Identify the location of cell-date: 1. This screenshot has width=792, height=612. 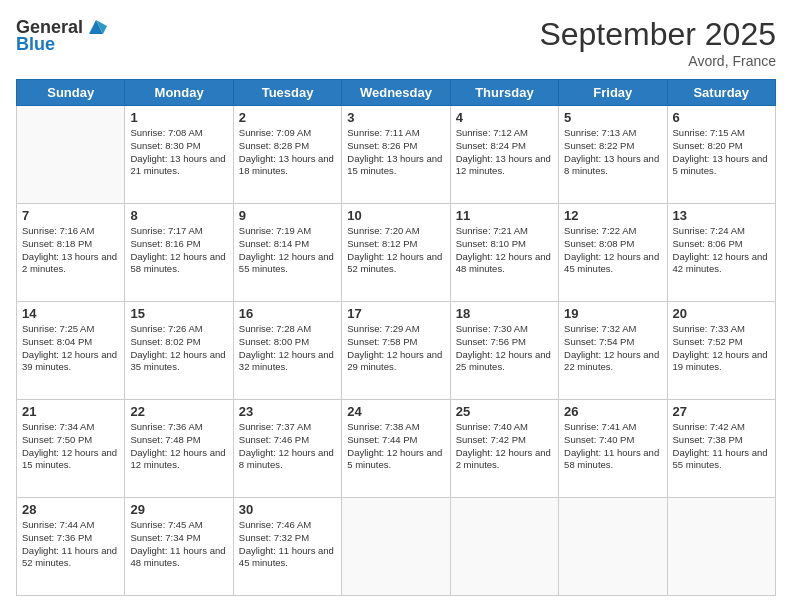
(178, 118).